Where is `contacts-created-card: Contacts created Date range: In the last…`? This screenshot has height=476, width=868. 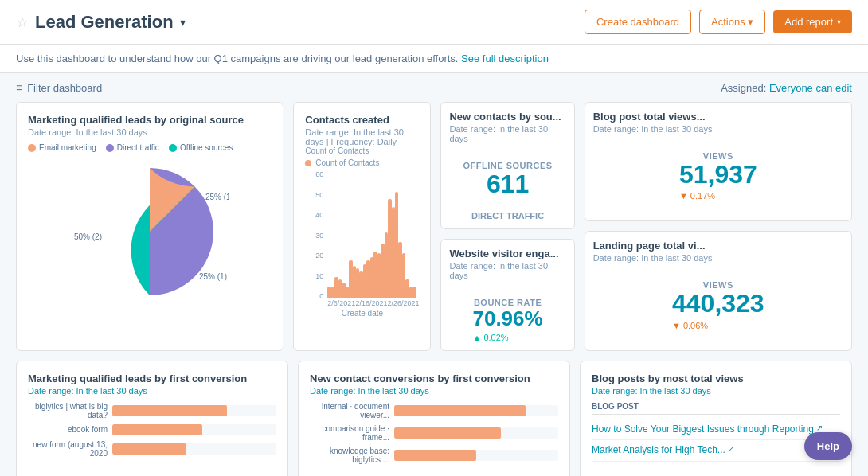 contacts-created-card: Contacts created Date range: In the last… is located at coordinates (362, 226).